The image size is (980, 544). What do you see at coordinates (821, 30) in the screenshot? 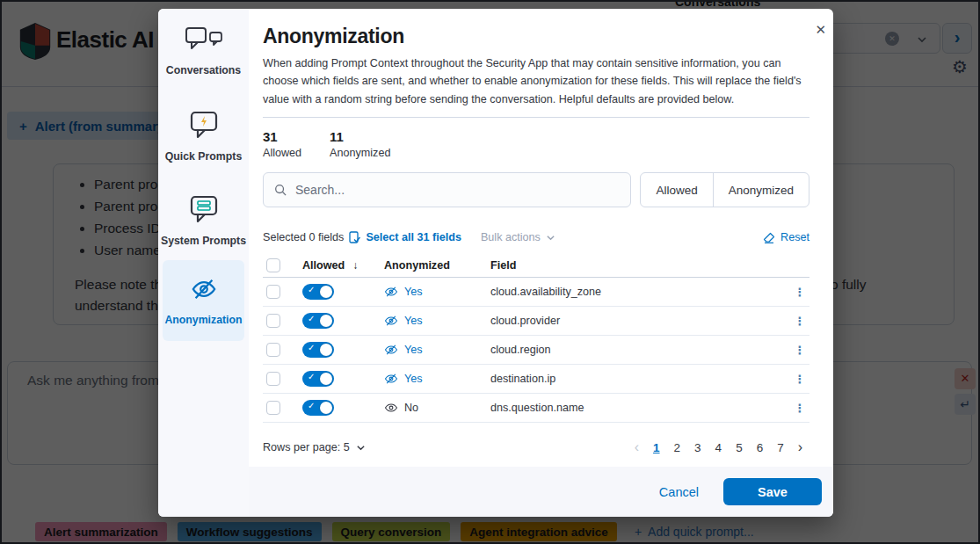
I see `close-icon: ✕` at bounding box center [821, 30].